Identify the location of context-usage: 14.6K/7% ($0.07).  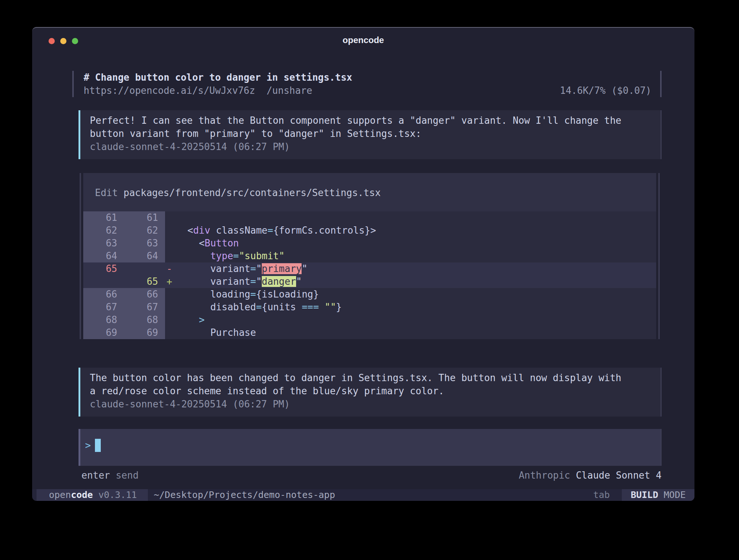
(606, 91).